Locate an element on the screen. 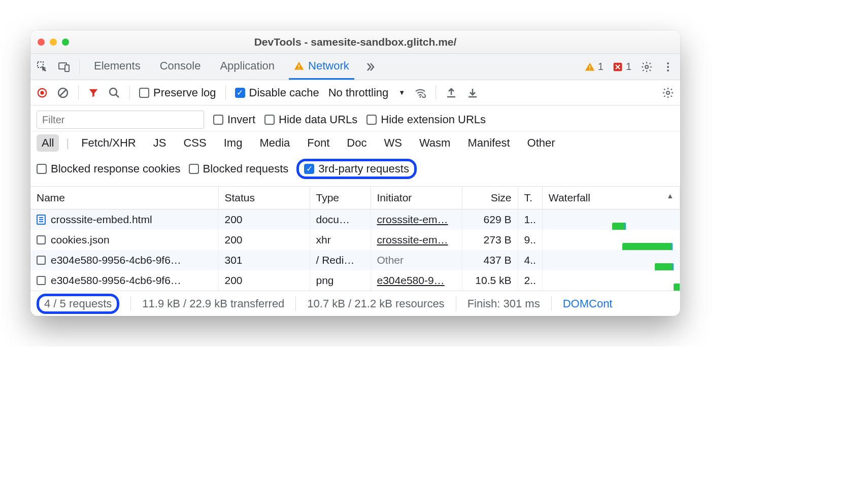  inspect-icon is located at coordinates (43, 67).